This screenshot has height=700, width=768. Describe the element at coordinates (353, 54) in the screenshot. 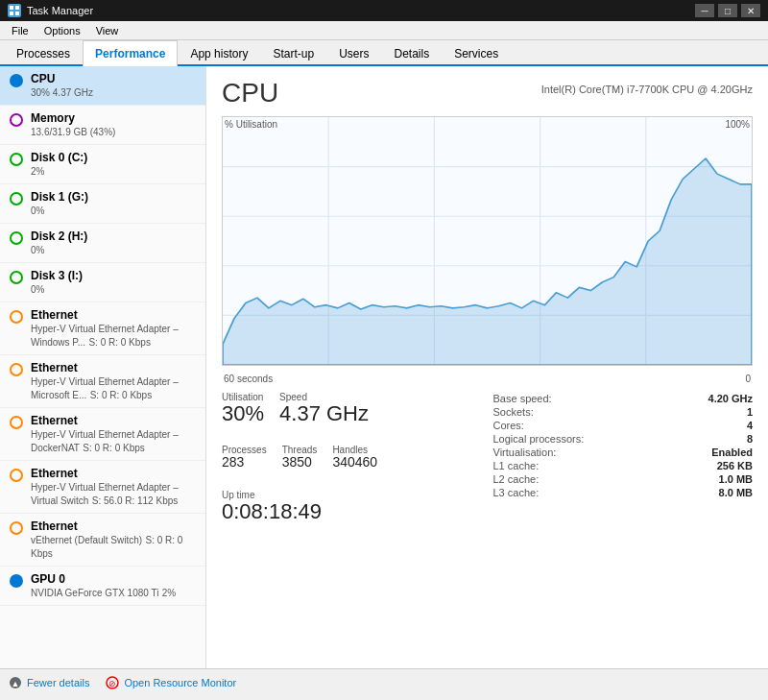

I see `tab-users: Users` at that location.